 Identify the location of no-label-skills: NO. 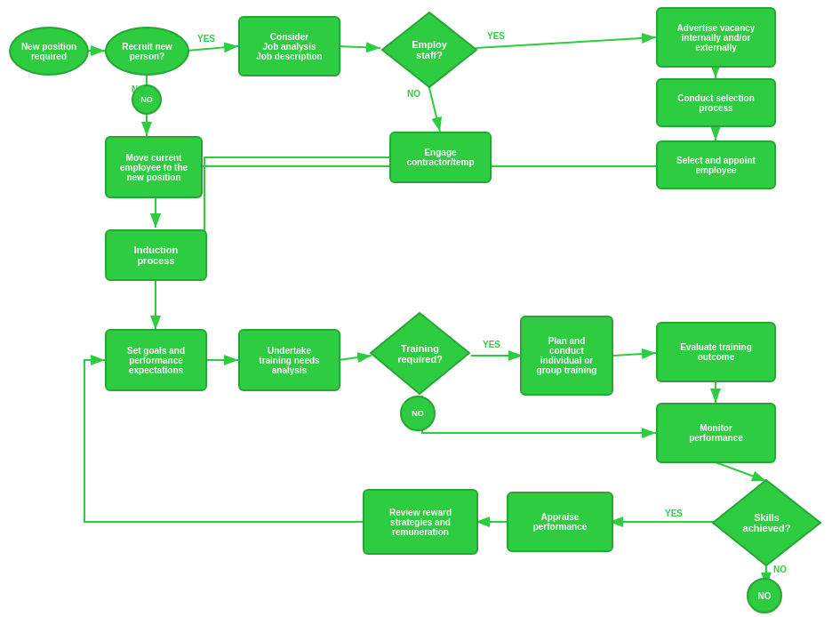
(780, 569).